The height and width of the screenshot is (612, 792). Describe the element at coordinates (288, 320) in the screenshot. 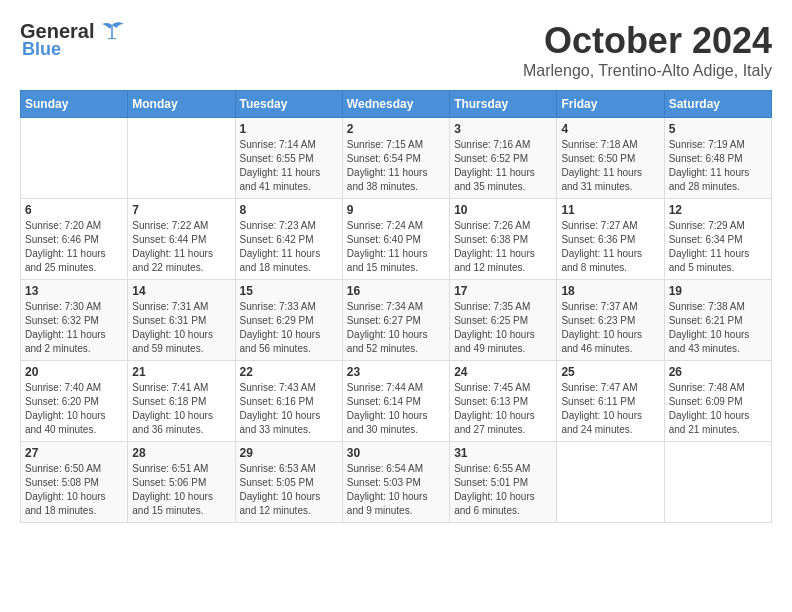

I see `calendar-cell: 15Sunrise: 7:33 AM Sunset: 6:29 PM Dayli…` at that location.